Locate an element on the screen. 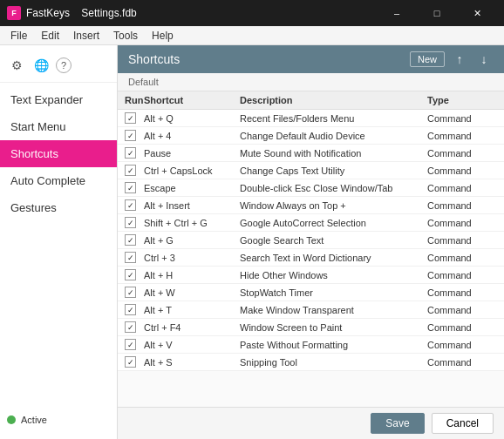 The width and height of the screenshot is (504, 439). active-indicator is located at coordinates (11, 420).